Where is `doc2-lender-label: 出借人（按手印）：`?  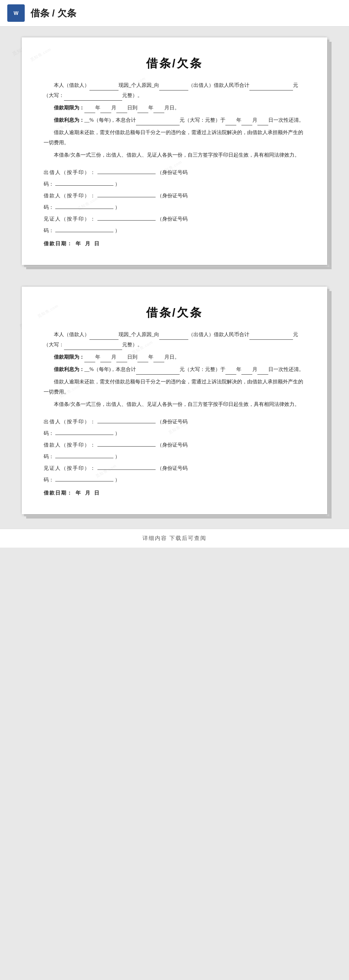
doc2-lender-label: 出借人（按手印）： is located at coordinates (70, 422).